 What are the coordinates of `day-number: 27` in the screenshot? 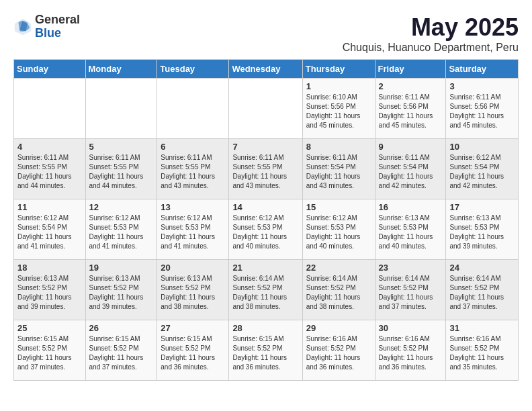 It's located at (193, 328).